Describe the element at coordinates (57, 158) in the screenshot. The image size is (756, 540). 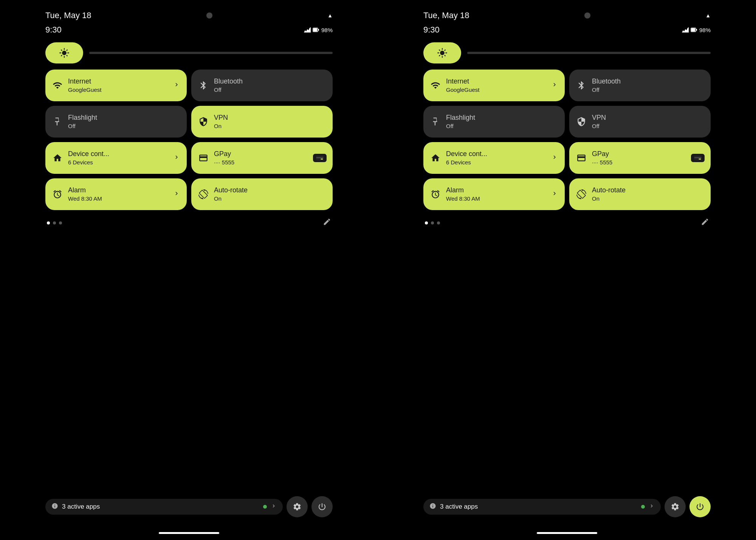
I see `home-icon` at that location.